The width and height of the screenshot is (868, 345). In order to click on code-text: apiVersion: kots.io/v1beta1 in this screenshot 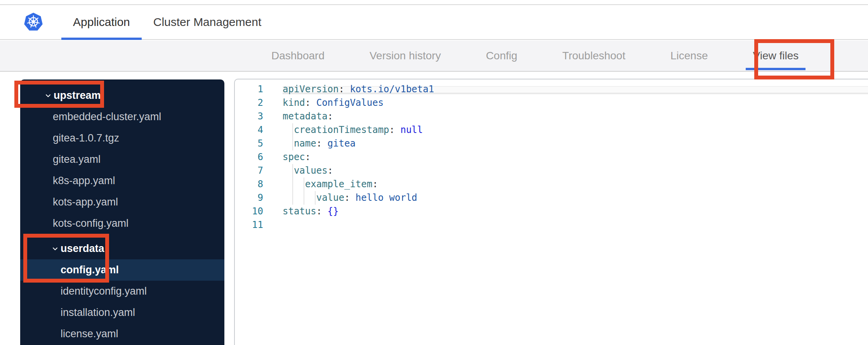, I will do `click(349, 89)`.